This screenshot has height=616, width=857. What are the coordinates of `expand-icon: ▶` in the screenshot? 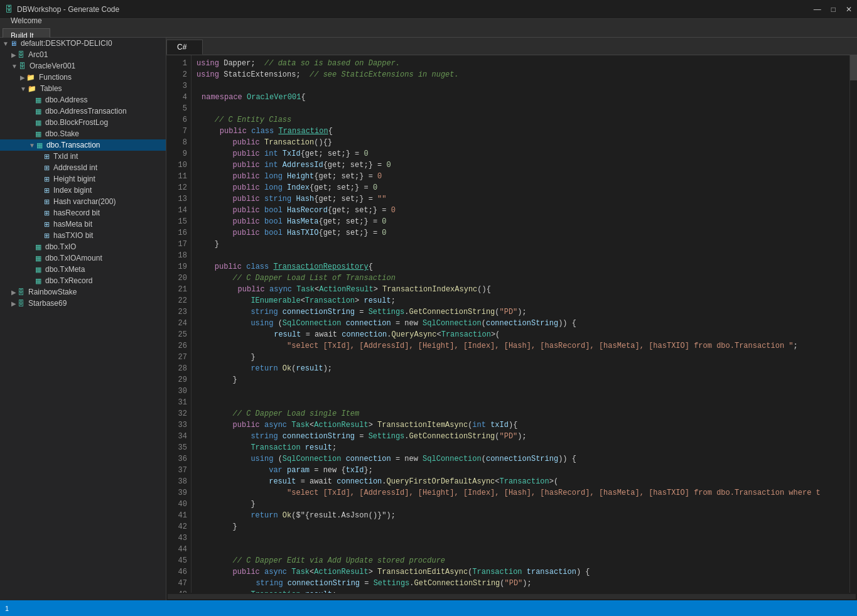 It's located at (14, 293).